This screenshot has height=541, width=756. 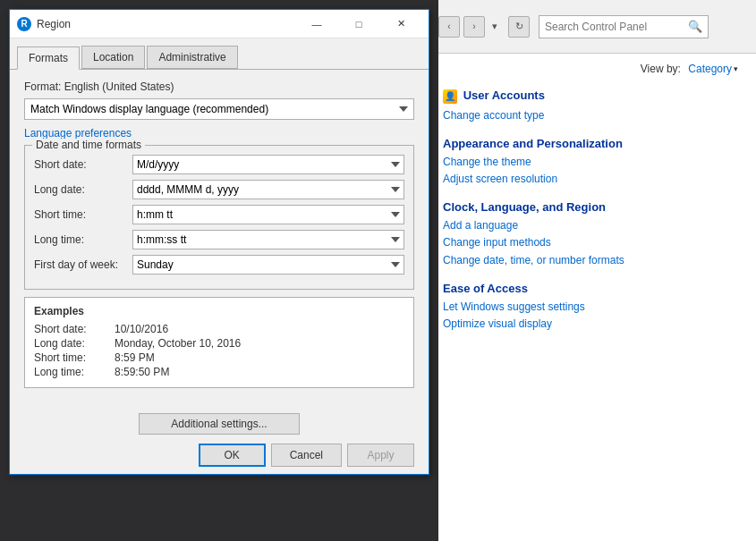 I want to click on refresh-button: ↻, so click(x=519, y=27).